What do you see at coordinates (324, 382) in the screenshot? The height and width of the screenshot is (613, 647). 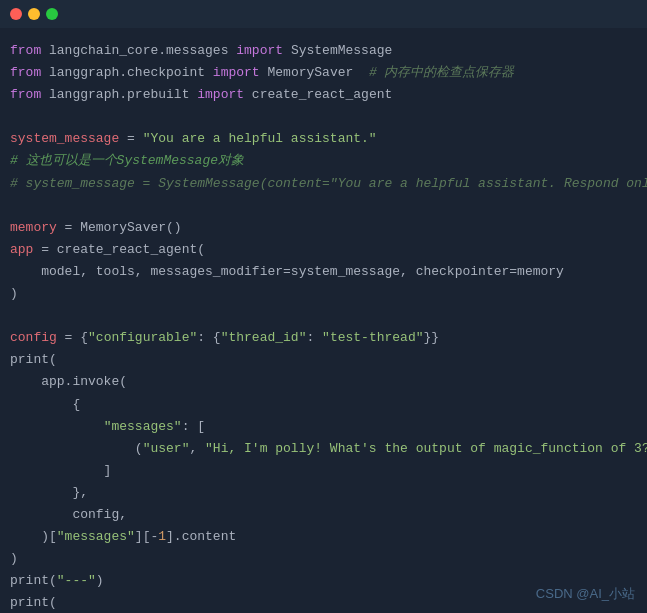 I see `code-line: app.invoke(` at bounding box center [324, 382].